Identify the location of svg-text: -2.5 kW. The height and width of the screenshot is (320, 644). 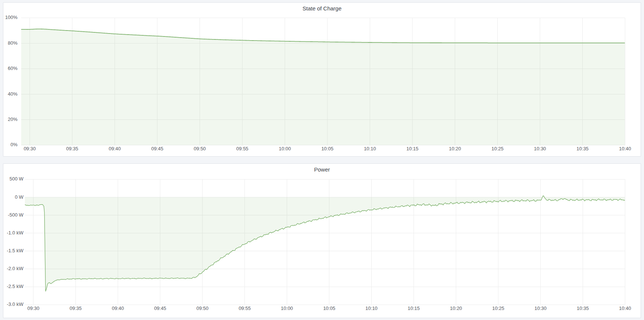
(15, 287).